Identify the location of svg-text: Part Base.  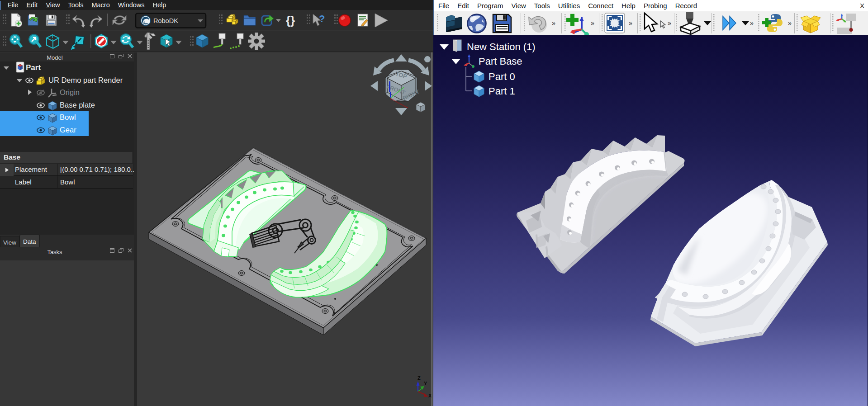
(500, 61).